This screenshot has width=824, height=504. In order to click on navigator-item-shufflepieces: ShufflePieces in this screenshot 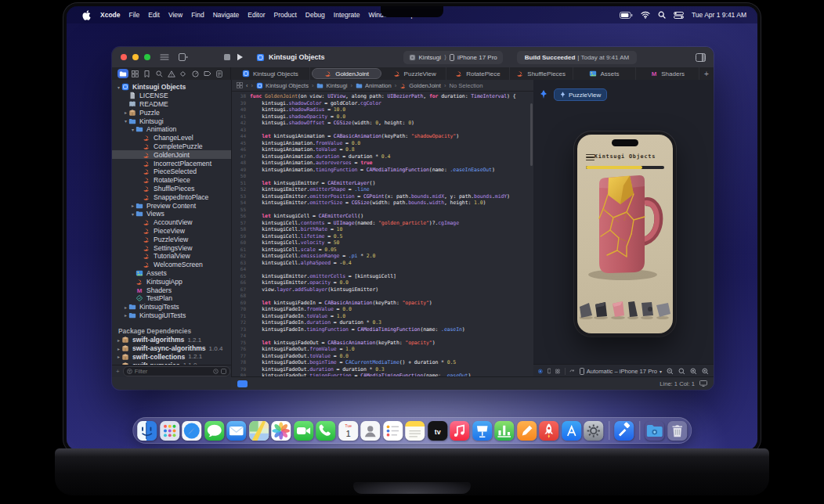, I will do `click(172, 189)`.